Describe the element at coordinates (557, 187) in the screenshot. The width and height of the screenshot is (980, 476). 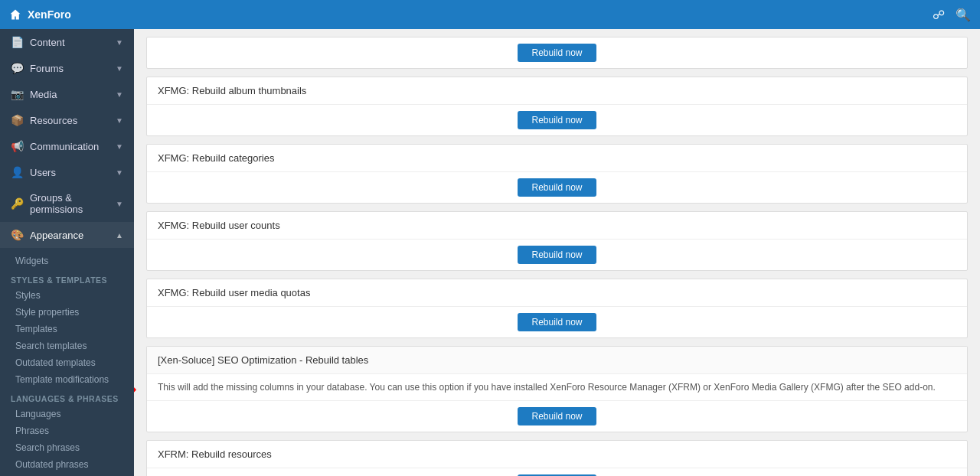
I see `rebuild-btn-card2: Rebuild now` at that location.